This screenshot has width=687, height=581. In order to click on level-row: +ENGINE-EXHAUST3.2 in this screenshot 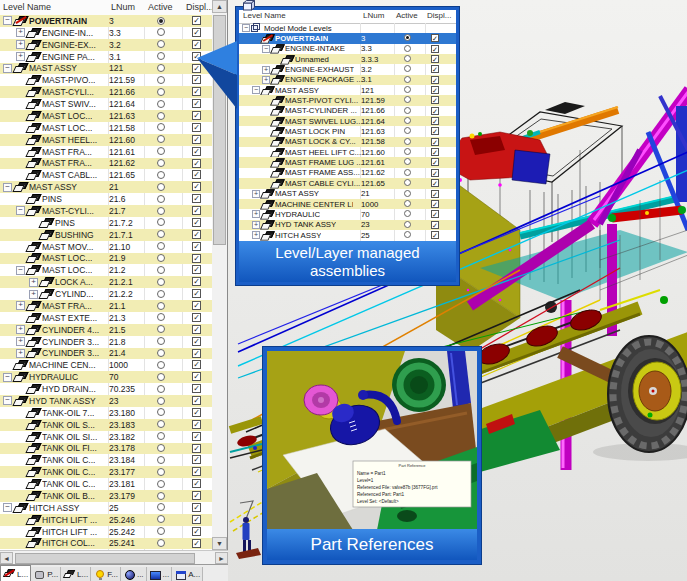, I will do `click(348, 69)`.